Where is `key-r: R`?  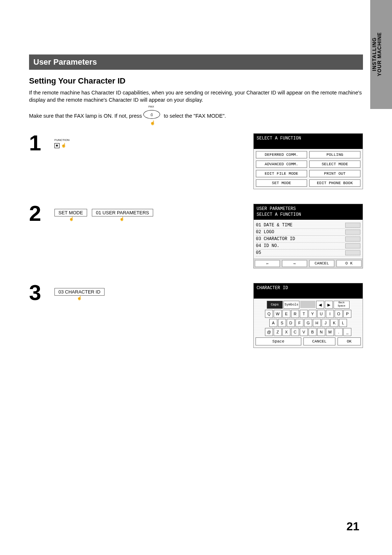 key-r: R is located at coordinates (295, 314).